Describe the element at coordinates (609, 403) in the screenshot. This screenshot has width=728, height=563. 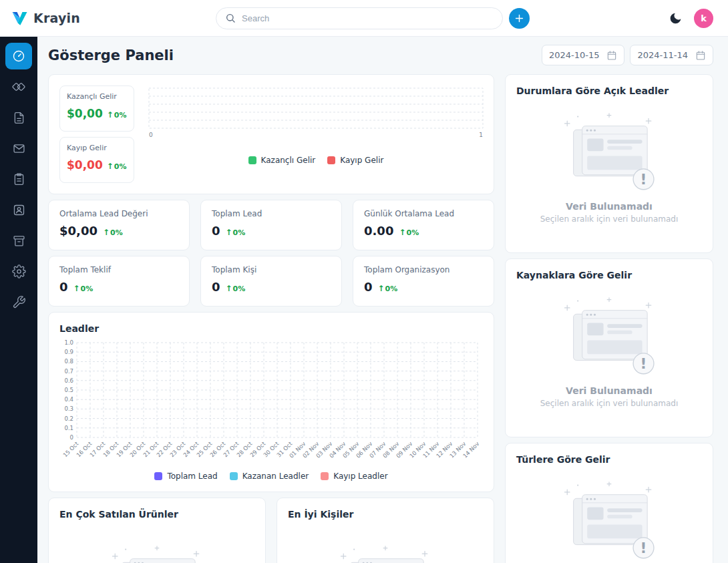
I see `empty-state-subtitle: Seçilen aralık için veri bulunamadı` at that location.